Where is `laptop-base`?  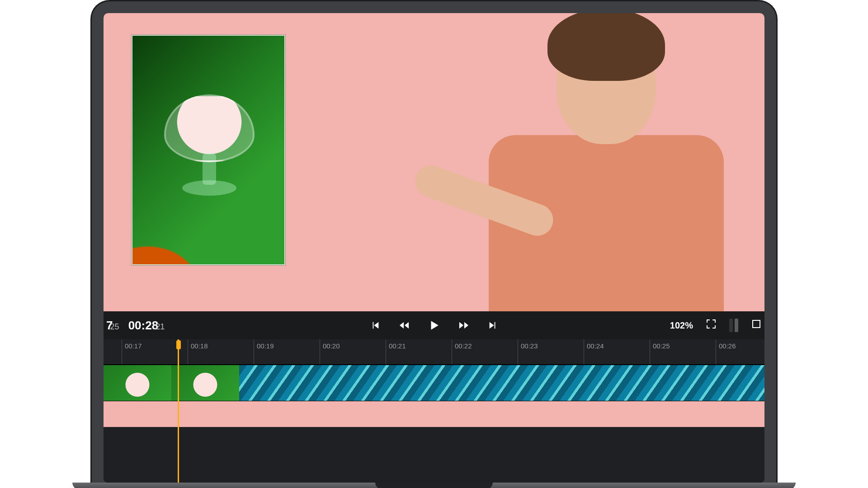 laptop-base is located at coordinates (434, 485).